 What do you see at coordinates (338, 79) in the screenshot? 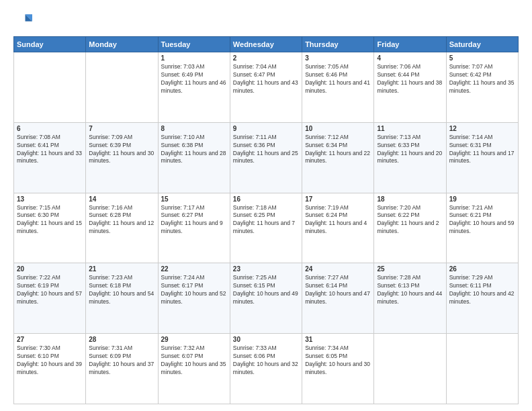
I see `day-info: Sunrise: 7:05 AM Sunset: 6:46 PM Dayligh…` at bounding box center [338, 79].